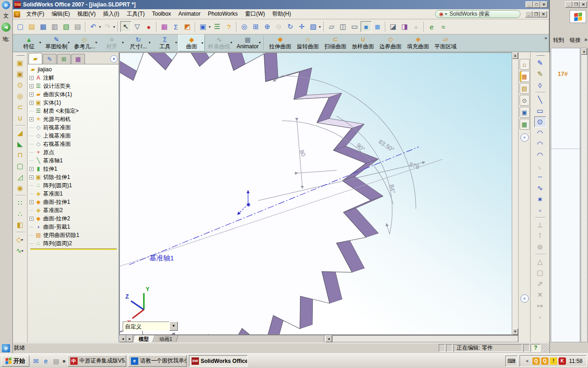  Describe the element at coordinates (74, 136) in the screenshot. I see `tree-item: ◇上视基准面` at that location.